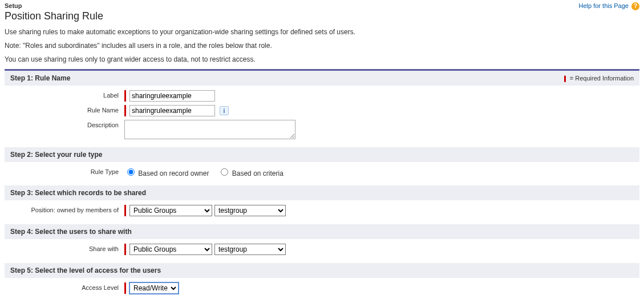  What do you see at coordinates (322, 155) in the screenshot?
I see `step2-header: Step 2: Select your rule type` at bounding box center [322, 155].